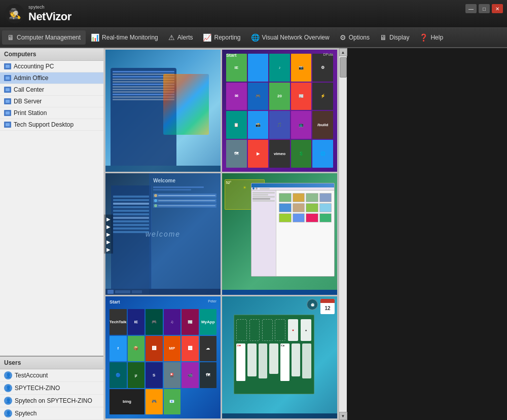 The width and height of the screenshot is (507, 420). Describe the element at coordinates (39, 14) in the screenshot. I see `logo-area: 🕵 spytech NetVizor` at that location.